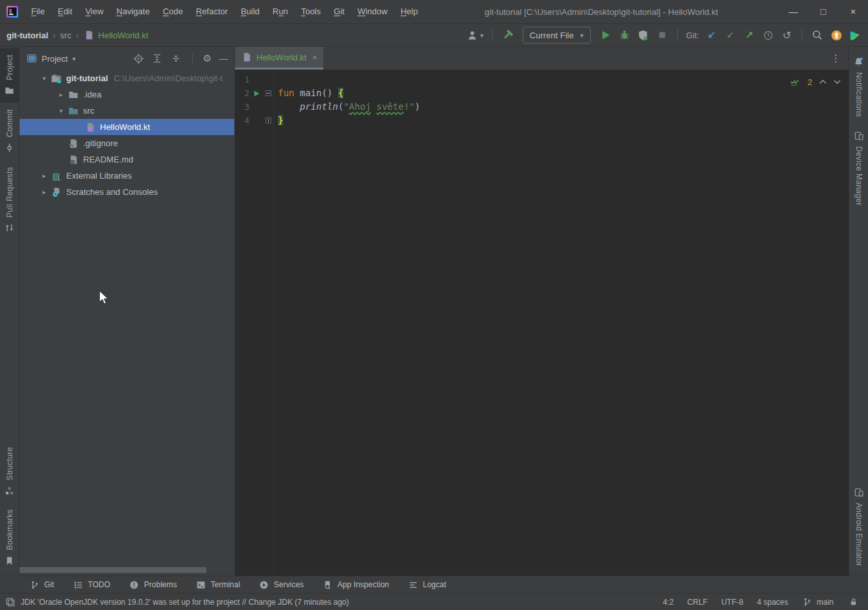 This screenshot has width=868, height=610. What do you see at coordinates (251, 12) in the screenshot?
I see `menu-build: Build` at bounding box center [251, 12].